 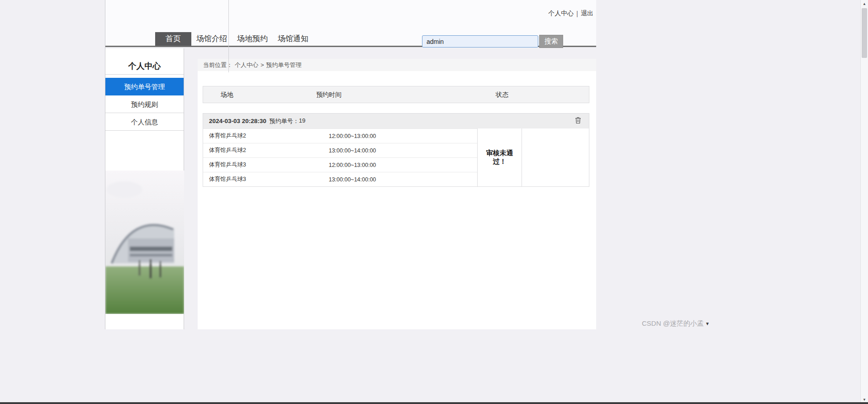 What do you see at coordinates (247, 65) in the screenshot?
I see `breadcrumb-link-personal-center: 个人中心` at bounding box center [247, 65].